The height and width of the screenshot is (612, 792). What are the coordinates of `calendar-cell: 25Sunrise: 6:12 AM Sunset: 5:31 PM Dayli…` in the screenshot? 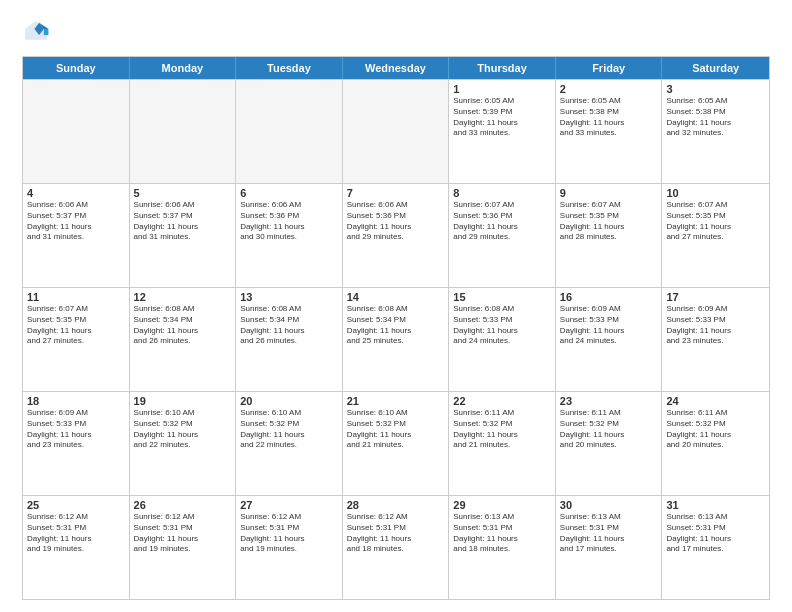 It's located at (76, 548).